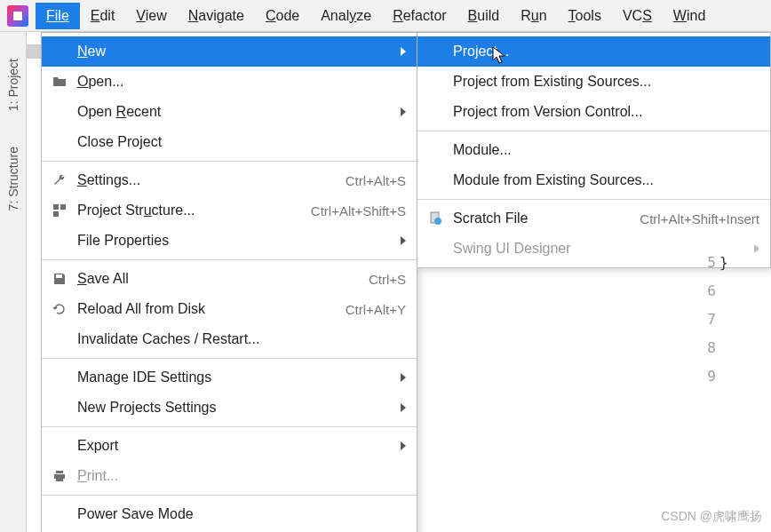 The height and width of the screenshot is (532, 771). I want to click on line-number: 7, so click(698, 320).